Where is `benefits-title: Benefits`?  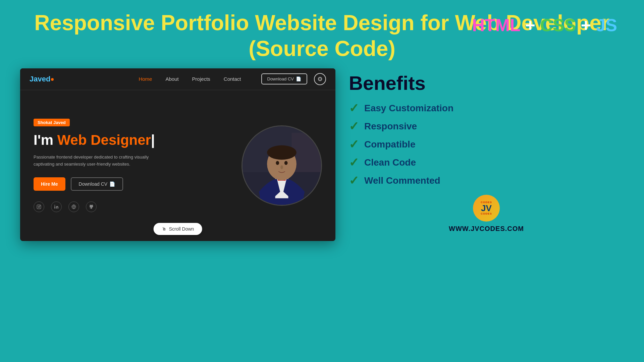
benefits-title: Benefits is located at coordinates (486, 83).